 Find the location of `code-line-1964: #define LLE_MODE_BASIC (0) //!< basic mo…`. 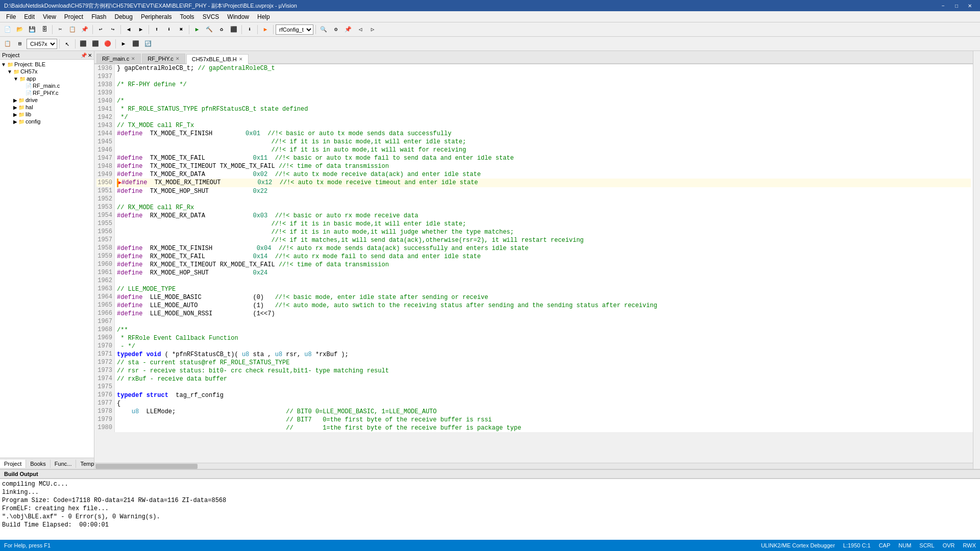

code-line-1964: #define LLE_MODE_BASIC (0) //!< basic mo… is located at coordinates (544, 297).